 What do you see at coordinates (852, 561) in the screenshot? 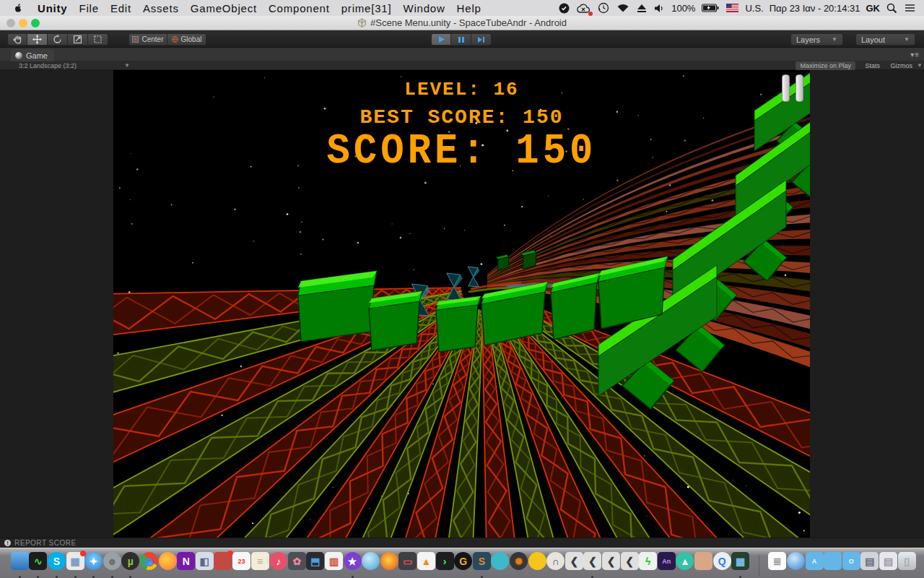
I see `dock-icon-folder-c: O` at bounding box center [852, 561].